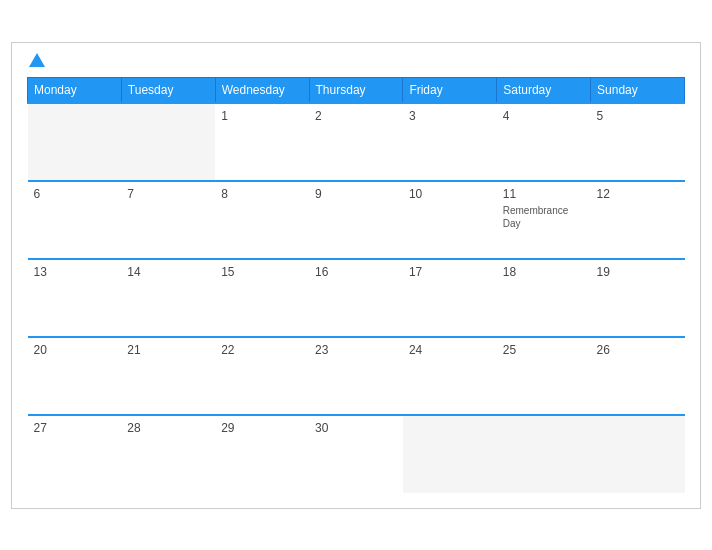  What do you see at coordinates (262, 350) in the screenshot?
I see `day-number: 22` at bounding box center [262, 350].